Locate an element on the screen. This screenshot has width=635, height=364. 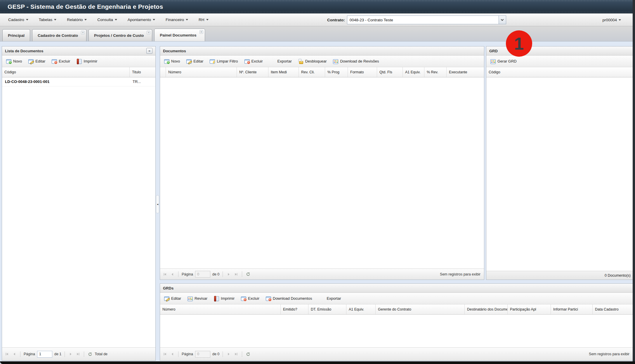
table-row: LD-CO-0048-23-0001-001 TR... is located at coordinates (79, 82).